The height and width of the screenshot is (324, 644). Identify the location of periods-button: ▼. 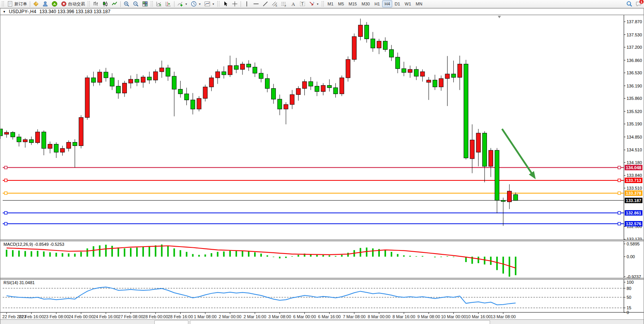
(196, 4).